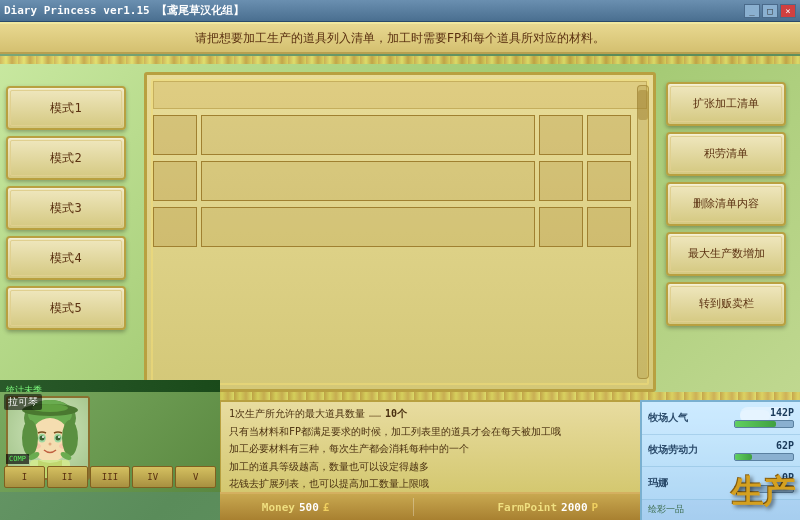 Image resolution: width=800 pixels, height=520 pixels. I want to click on minimize-button: _, so click(752, 11).